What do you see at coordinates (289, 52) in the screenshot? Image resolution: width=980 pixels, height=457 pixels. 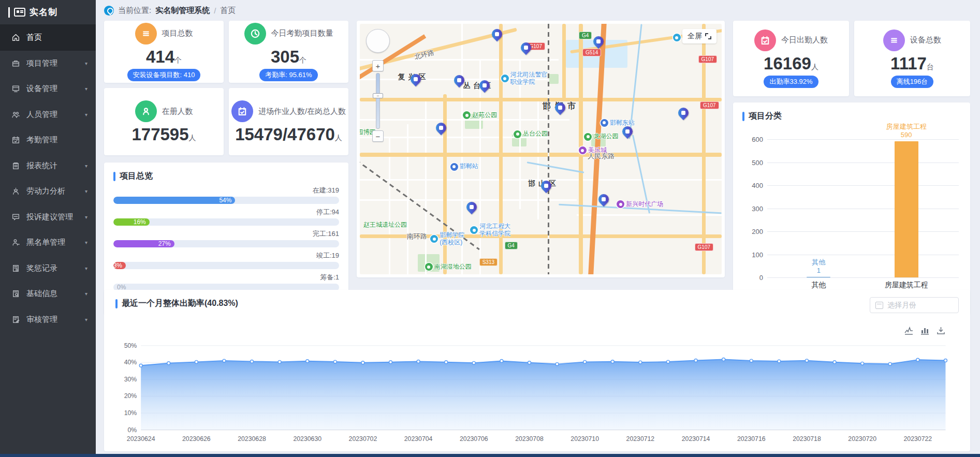 I see `stat-card: 今日考勤项目数量305个考勤率: 95.61%` at bounding box center [289, 52].